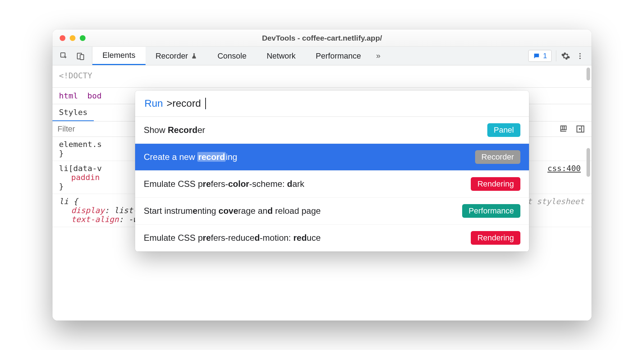 The height and width of the screenshot is (350, 644). I want to click on tab-label: Console, so click(232, 56).